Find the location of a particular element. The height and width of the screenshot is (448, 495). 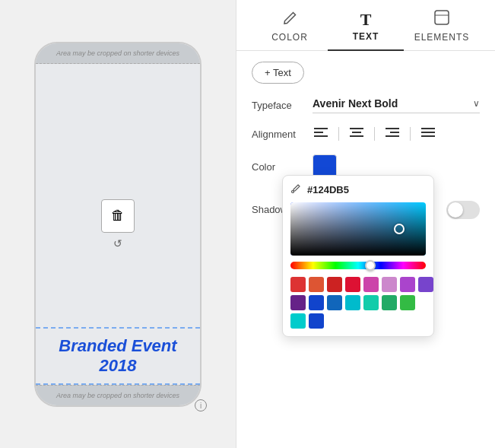

color-tab-icon is located at coordinates (290, 20).